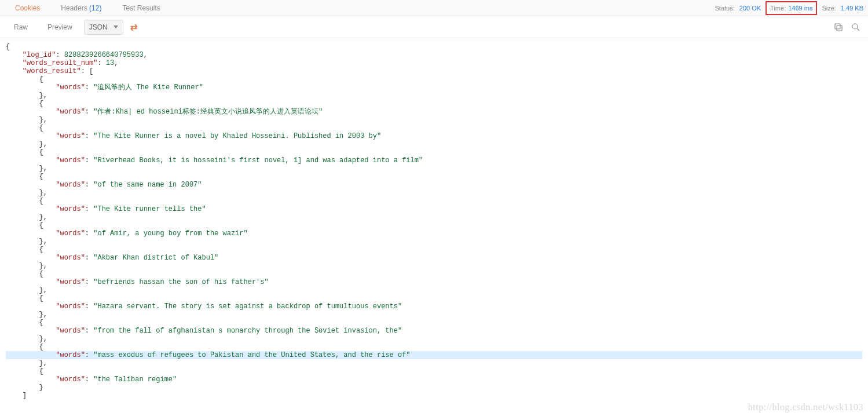 The image size is (868, 416). What do you see at coordinates (134, 27) in the screenshot?
I see `wrap-lines-icon: ⇄` at bounding box center [134, 27].